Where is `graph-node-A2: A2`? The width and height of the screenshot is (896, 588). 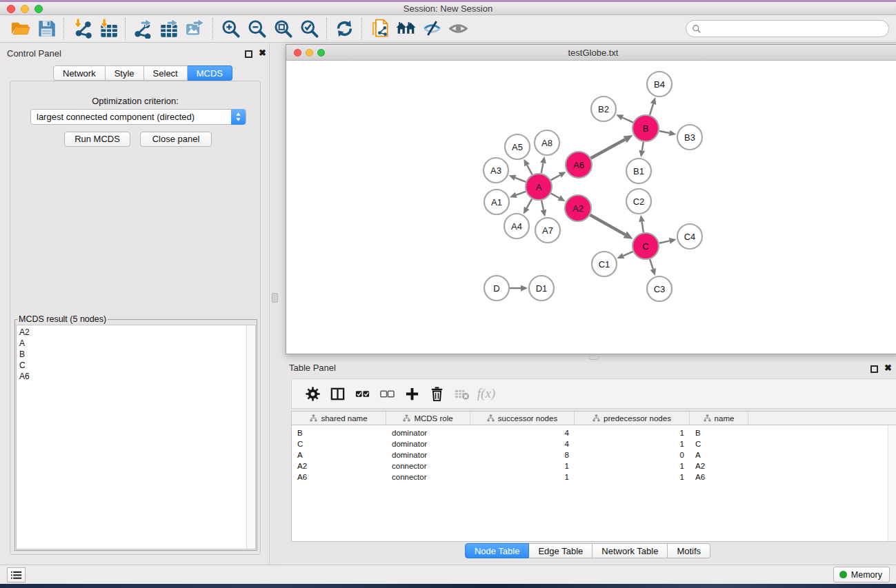 graph-node-A2: A2 is located at coordinates (578, 208).